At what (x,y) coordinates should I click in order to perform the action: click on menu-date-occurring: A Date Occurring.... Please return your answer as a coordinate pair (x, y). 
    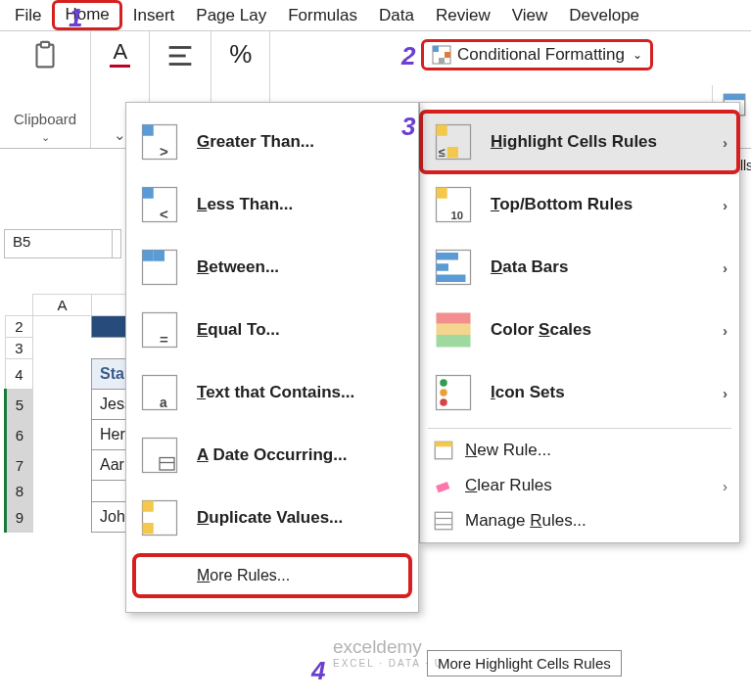
    Looking at the image, I should click on (272, 455).